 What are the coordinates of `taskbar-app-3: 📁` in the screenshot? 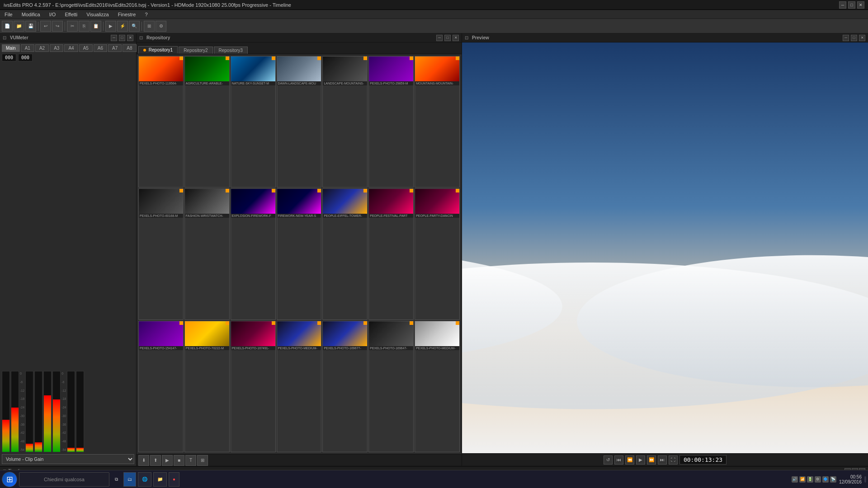 It's located at (160, 479).